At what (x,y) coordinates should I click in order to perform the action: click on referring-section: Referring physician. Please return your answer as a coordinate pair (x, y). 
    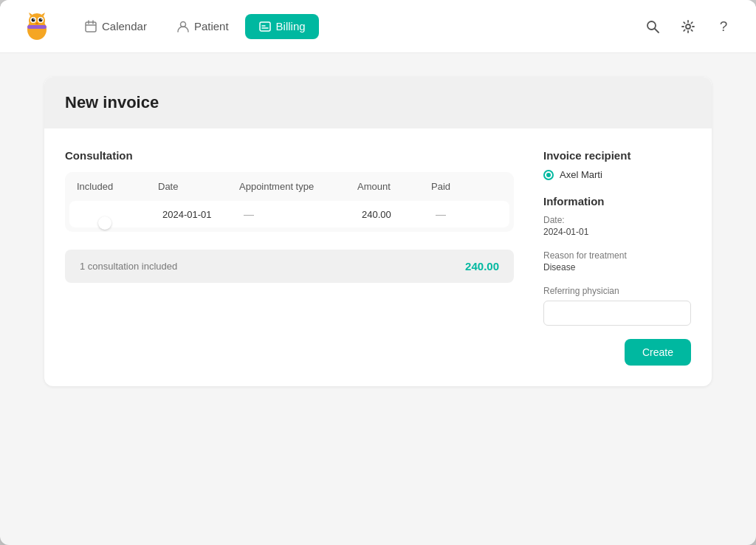
    Looking at the image, I should click on (617, 306).